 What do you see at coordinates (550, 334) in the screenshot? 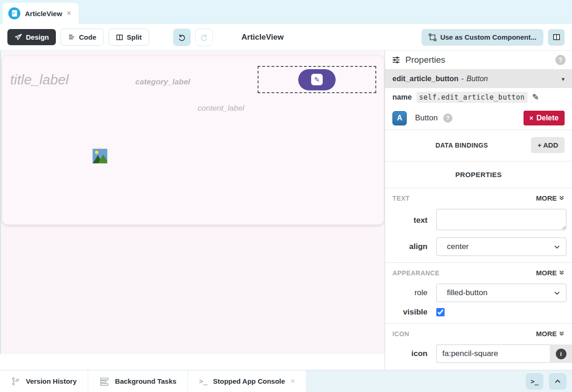
I see `icon-more-button: MORE` at bounding box center [550, 334].